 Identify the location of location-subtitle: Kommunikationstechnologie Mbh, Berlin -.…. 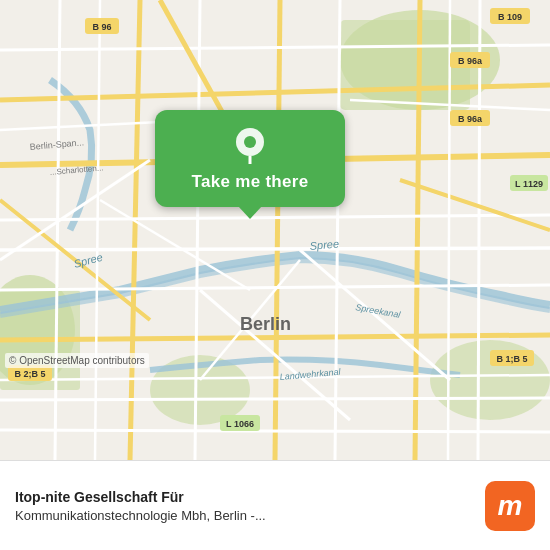
(245, 516).